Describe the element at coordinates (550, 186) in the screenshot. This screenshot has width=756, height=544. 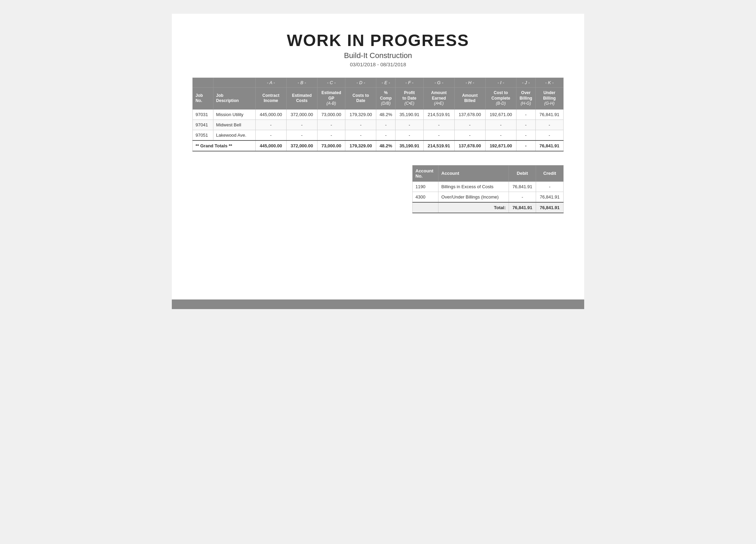
I see `cell-credit: -` at that location.